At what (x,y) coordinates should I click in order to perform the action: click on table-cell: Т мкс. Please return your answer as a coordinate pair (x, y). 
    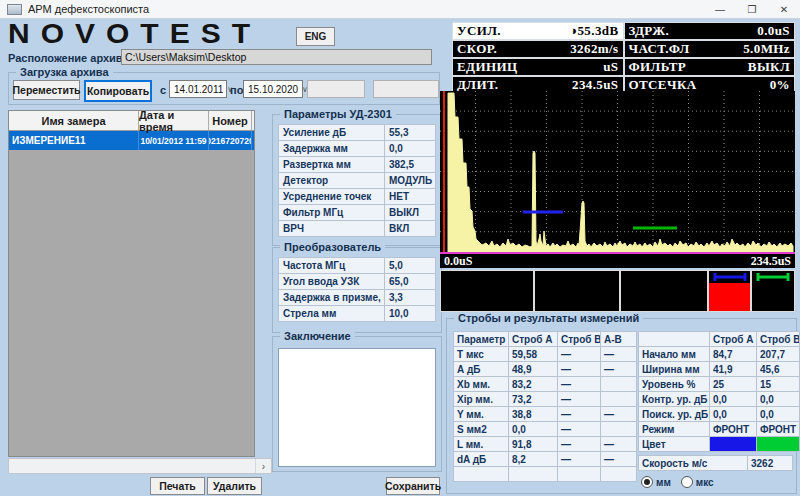
    Looking at the image, I should click on (482, 354).